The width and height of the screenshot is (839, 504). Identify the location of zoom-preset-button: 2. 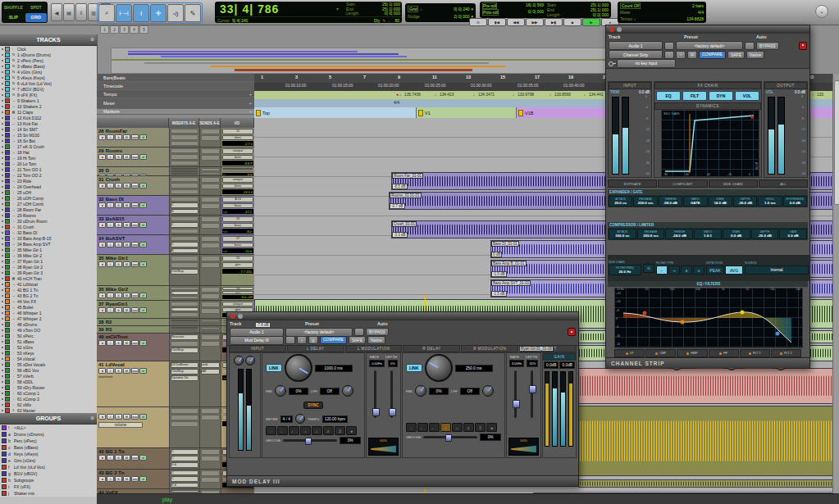
(115, 30).